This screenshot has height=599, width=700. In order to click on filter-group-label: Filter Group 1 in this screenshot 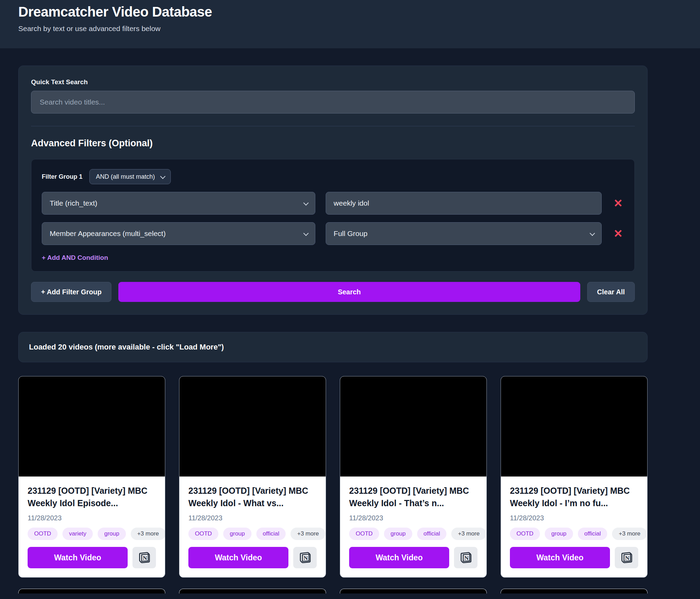, I will do `click(62, 177)`.